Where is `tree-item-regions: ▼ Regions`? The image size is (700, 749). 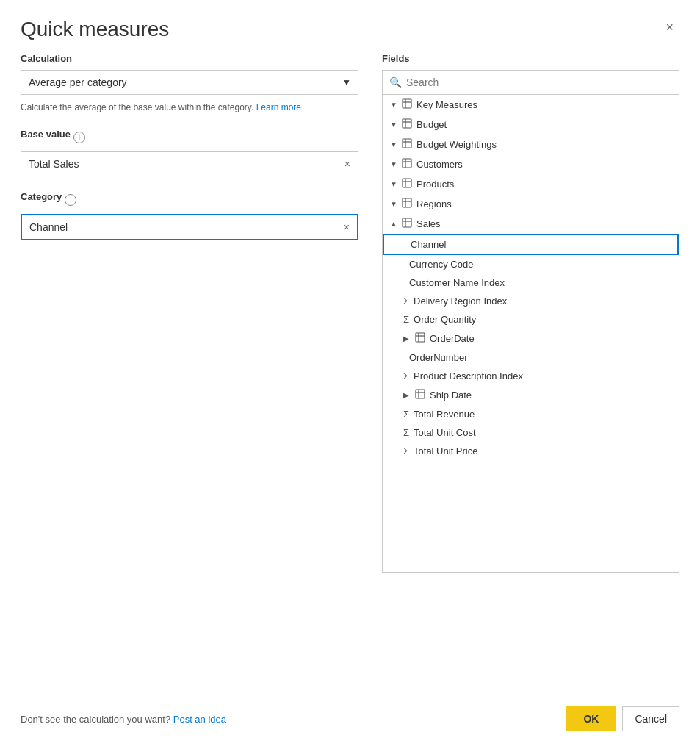 tree-item-regions: ▼ Regions is located at coordinates (530, 204).